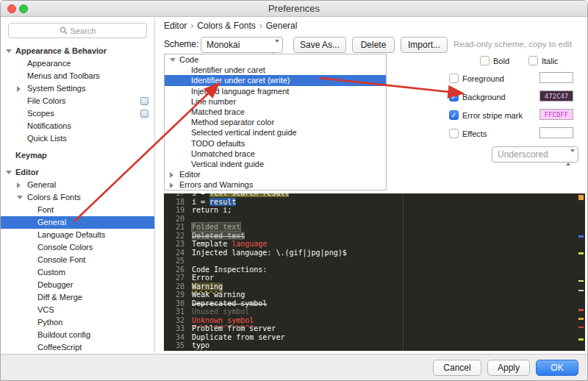  Describe the element at coordinates (454, 78) in the screenshot. I see `foreground-checkbox-box` at that location.